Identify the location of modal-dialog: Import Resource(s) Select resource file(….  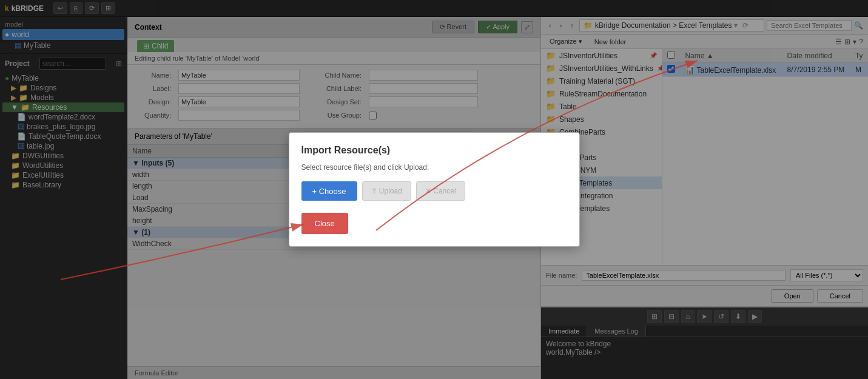
(434, 189).